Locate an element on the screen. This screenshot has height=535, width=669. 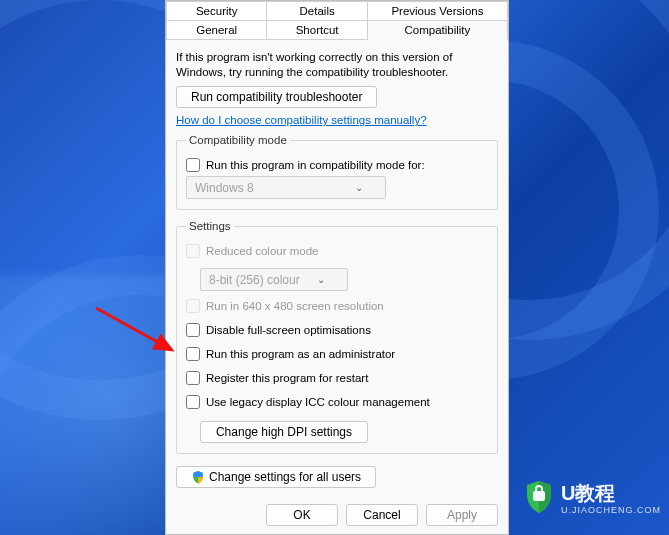
ok-button: OK is located at coordinates (302, 515).